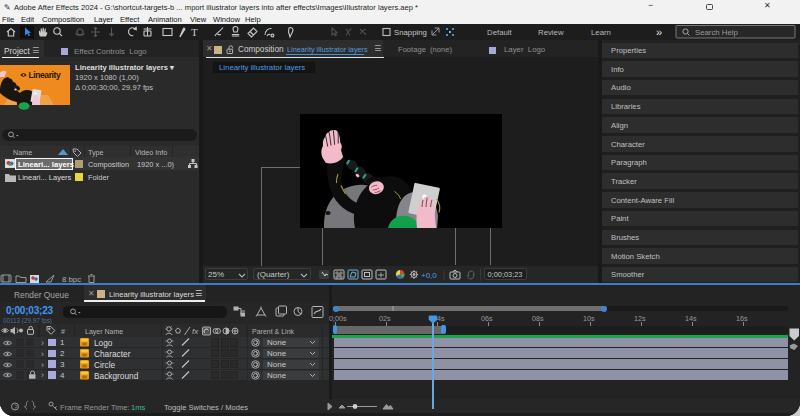 The height and width of the screenshot is (416, 800). Describe the element at coordinates (274, 332) in the screenshot. I see `svg-text: Parent & Link` at that location.